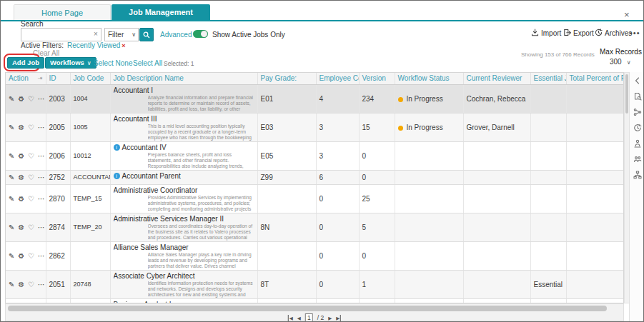 Image resolution: width=644 pixels, height=322 pixels. What do you see at coordinates (637, 111) in the screenshot?
I see `share-network-icon` at bounding box center [637, 111].